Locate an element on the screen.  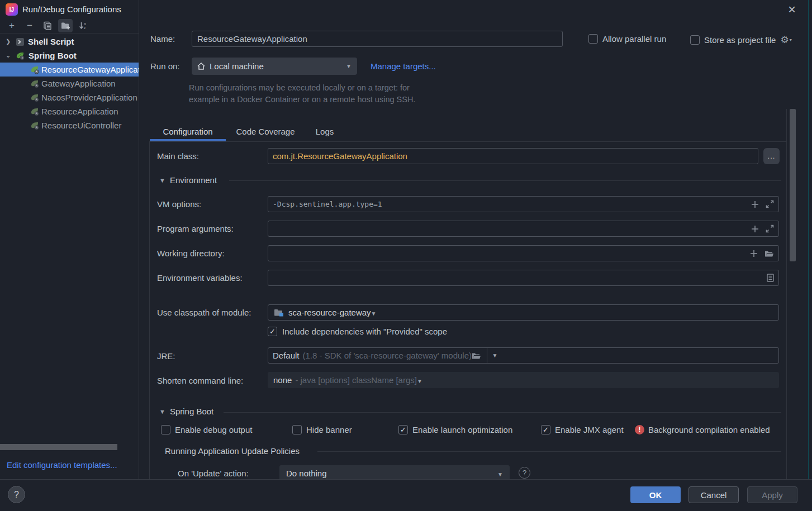
tree-group-label: Shell Script is located at coordinates (51, 41).